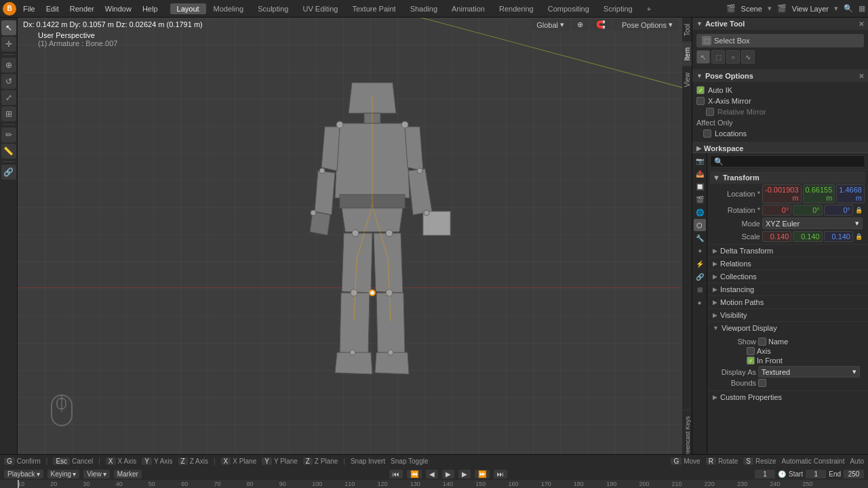 The image size is (868, 488). What do you see at coordinates (9, 172) in the screenshot?
I see `tool-relation: 🔗` at bounding box center [9, 172].